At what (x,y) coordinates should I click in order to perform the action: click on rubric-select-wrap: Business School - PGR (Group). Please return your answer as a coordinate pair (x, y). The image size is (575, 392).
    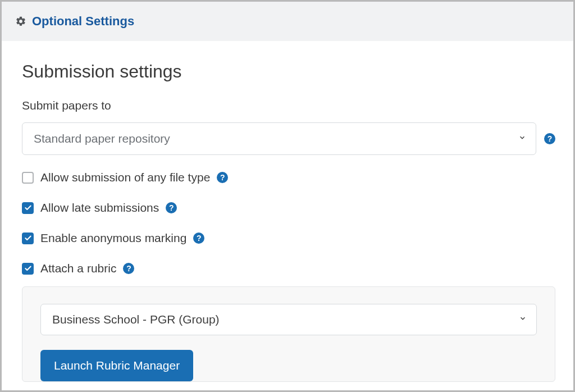
    Looking at the image, I should click on (289, 320).